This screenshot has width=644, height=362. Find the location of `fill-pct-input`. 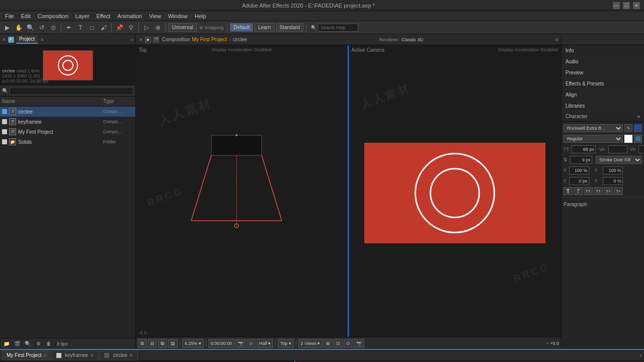

fill-pct-input is located at coordinates (579, 170).